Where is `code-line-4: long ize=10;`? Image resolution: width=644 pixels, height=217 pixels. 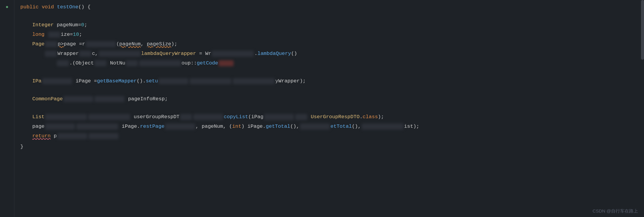 code-line-4: long ize=10; is located at coordinates (329, 35).